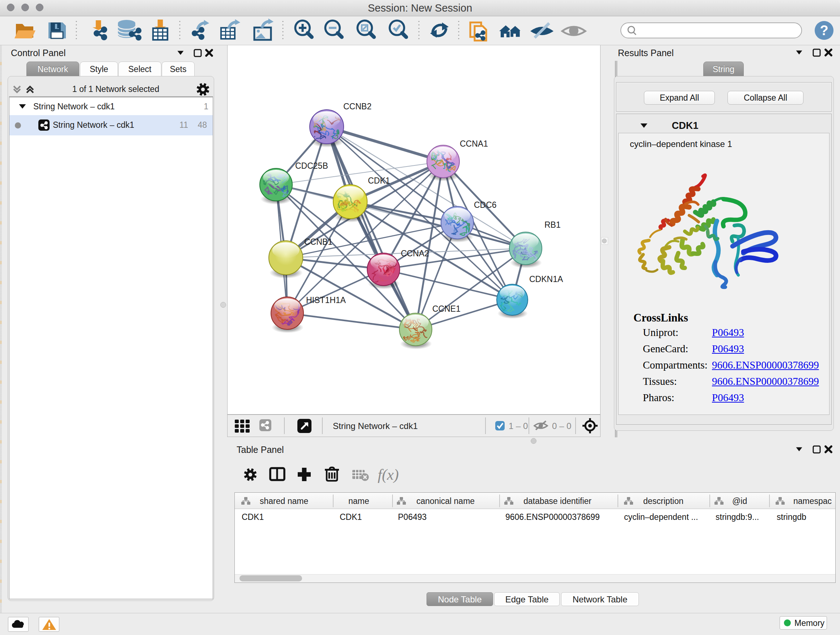 The height and width of the screenshot is (635, 840). What do you see at coordinates (546, 279) in the screenshot?
I see `svg-text: CDKN1A` at bounding box center [546, 279].